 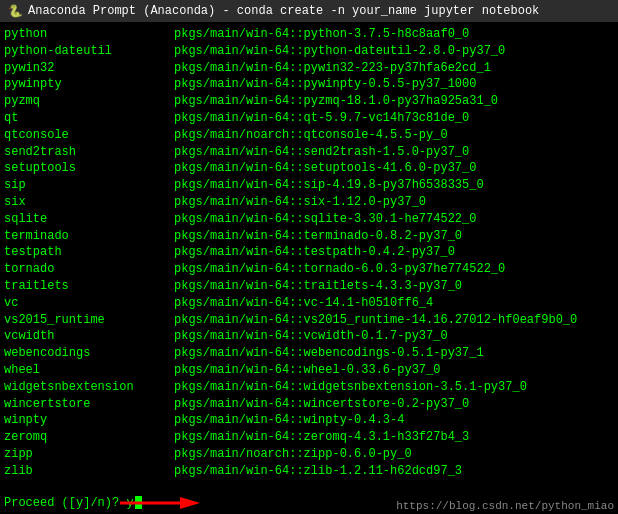 What do you see at coordinates (89, 370) in the screenshot?
I see `package-name: wheel` at bounding box center [89, 370].